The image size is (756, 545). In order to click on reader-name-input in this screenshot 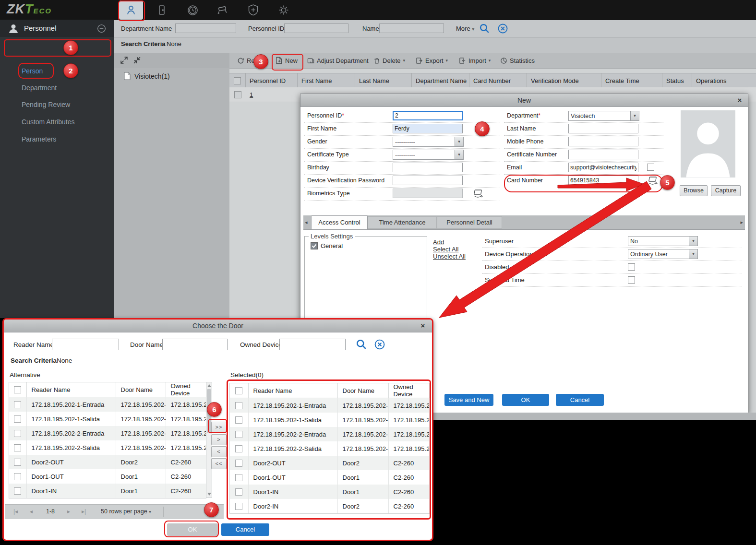, I will do `click(85, 344)`.